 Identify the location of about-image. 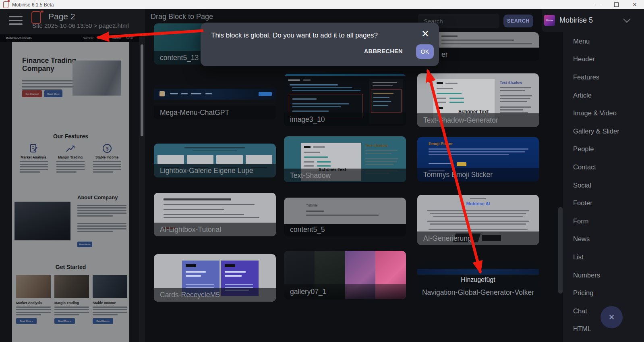
(43, 221).